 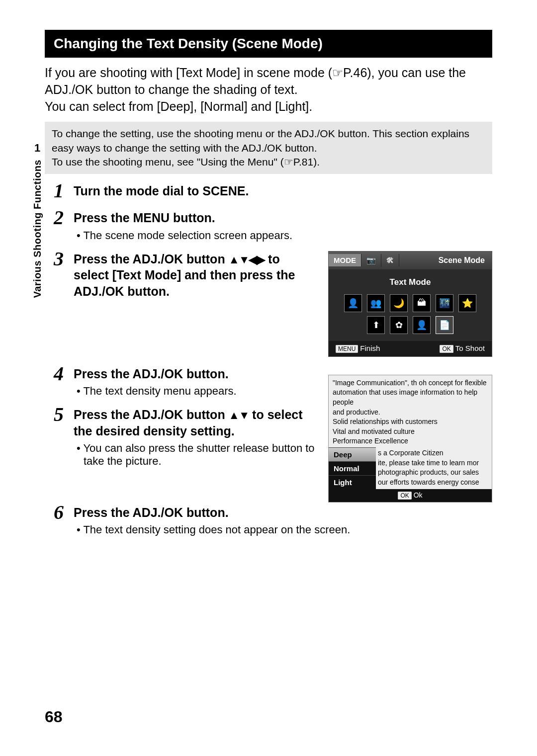 I want to click on density-option-normal: Normal, so click(x=352, y=468).